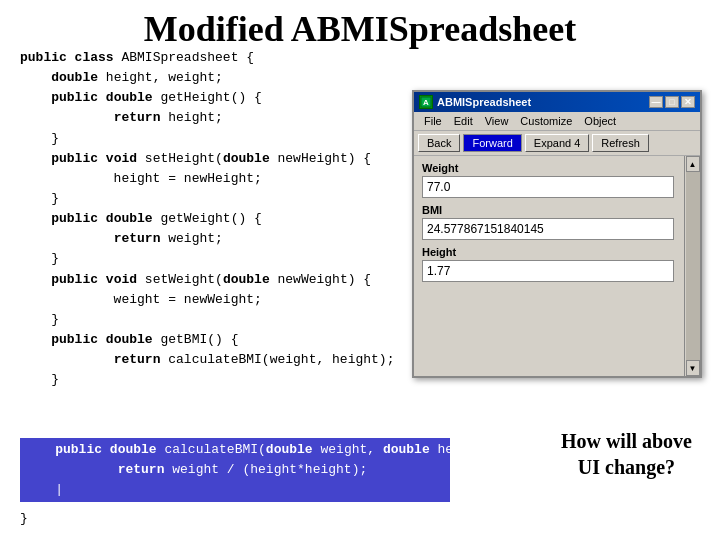 The width and height of the screenshot is (720, 540). Describe the element at coordinates (235, 470) in the screenshot. I see `highlight-code-block: public double calculateBMI(double weight…` at that location.